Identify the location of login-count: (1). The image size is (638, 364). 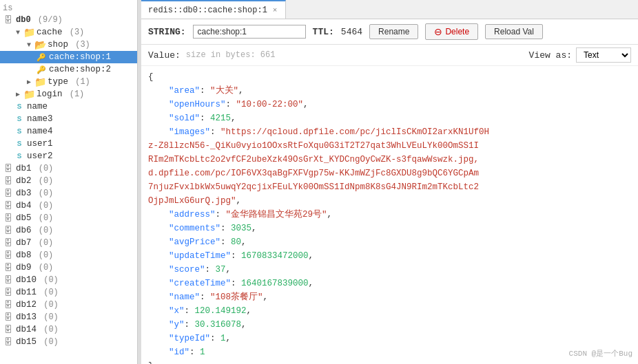
(74, 94).